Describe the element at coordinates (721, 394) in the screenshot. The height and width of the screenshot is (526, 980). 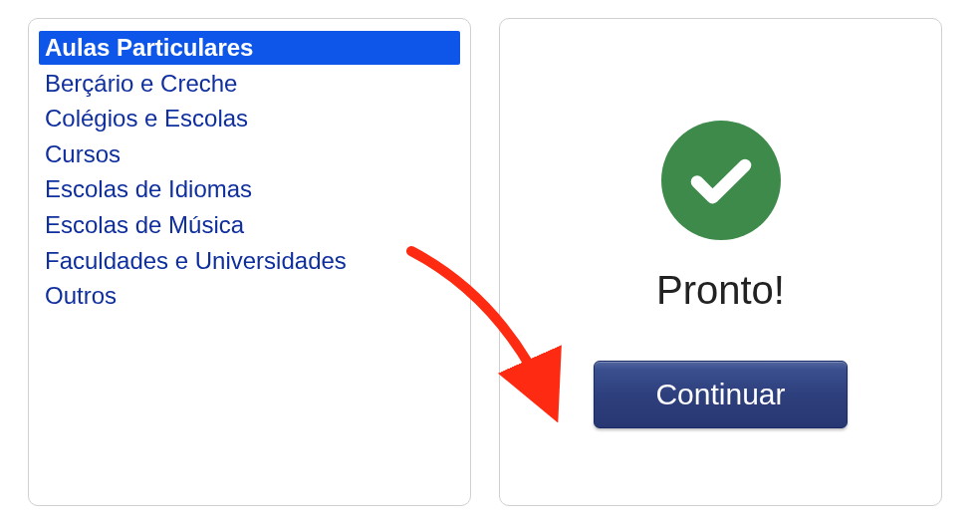
I see `continue-button: Continuar` at that location.